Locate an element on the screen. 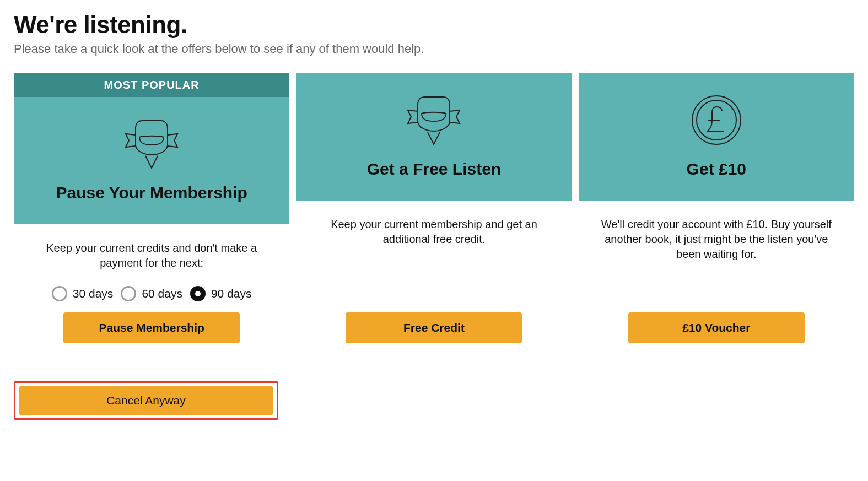 The height and width of the screenshot is (481, 868). card-desc-free: Keep your current membership and get an … is located at coordinates (434, 232).